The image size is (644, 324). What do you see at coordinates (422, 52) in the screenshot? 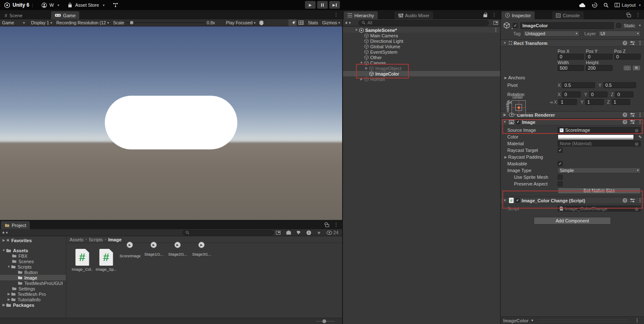
I see `hierarchy-item-eventsystem: EventSystem` at bounding box center [422, 52].